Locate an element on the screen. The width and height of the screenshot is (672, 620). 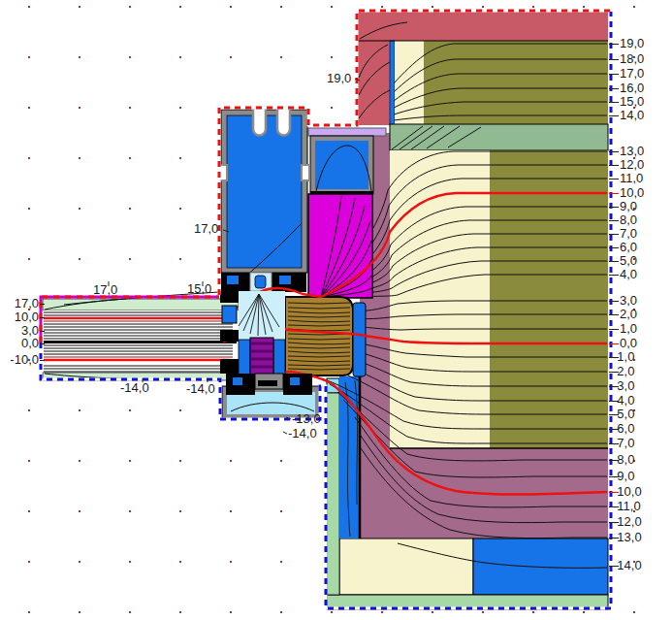
clamp-screw is located at coordinates (260, 281).